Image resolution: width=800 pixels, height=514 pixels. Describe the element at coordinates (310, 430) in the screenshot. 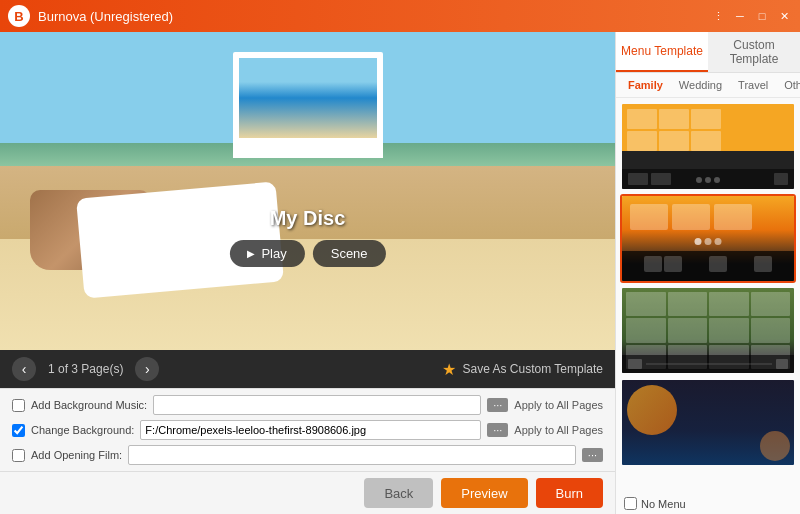

I see `bg-change-input` at that location.